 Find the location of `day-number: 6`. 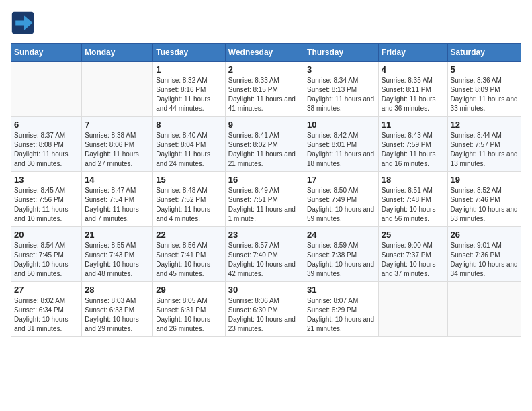

day-number: 6 is located at coordinates (46, 125).